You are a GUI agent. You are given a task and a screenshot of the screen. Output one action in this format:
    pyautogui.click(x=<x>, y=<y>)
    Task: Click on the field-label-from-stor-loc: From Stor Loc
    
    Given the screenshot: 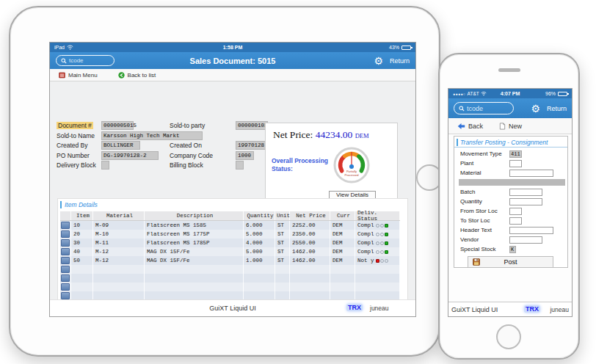 What is the action you would take?
    pyautogui.click(x=479, y=211)
    